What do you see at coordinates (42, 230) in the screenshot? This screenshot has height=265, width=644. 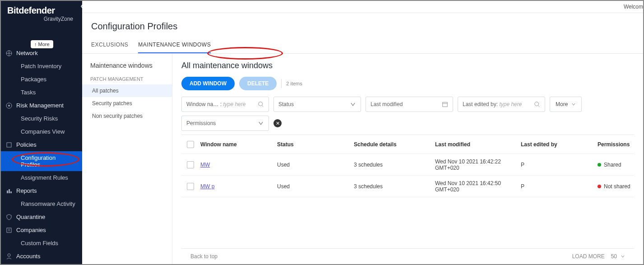 I see `sidebar-item-companies: Companies` at bounding box center [42, 230].